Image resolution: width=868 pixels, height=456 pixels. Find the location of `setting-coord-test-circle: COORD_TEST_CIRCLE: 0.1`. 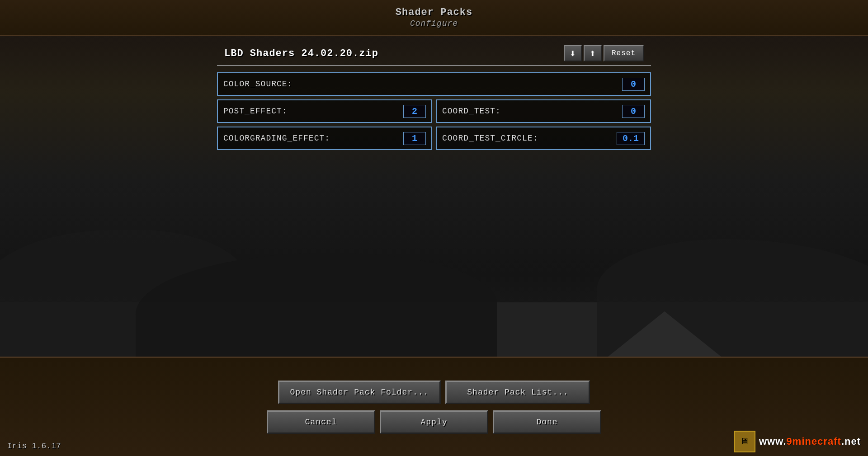

setting-coord-test-circle: COORD_TEST_CIRCLE: 0.1 is located at coordinates (543, 138).